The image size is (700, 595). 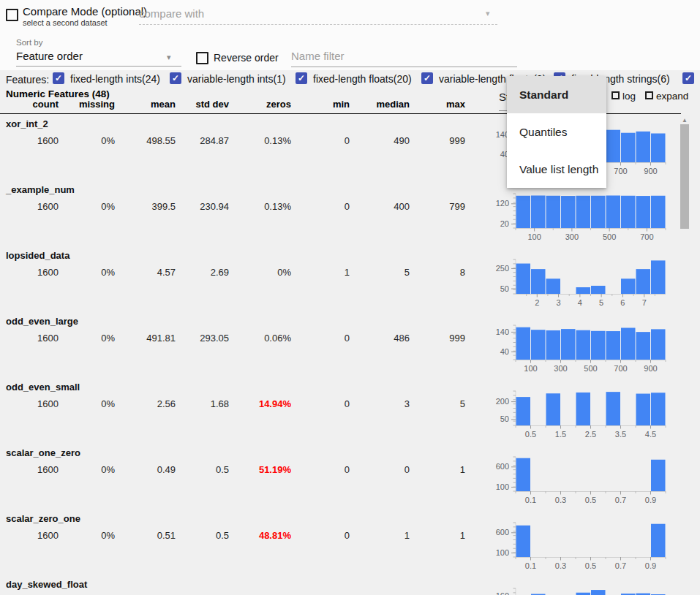 I want to click on svg-text: 20, so click(x=505, y=224).